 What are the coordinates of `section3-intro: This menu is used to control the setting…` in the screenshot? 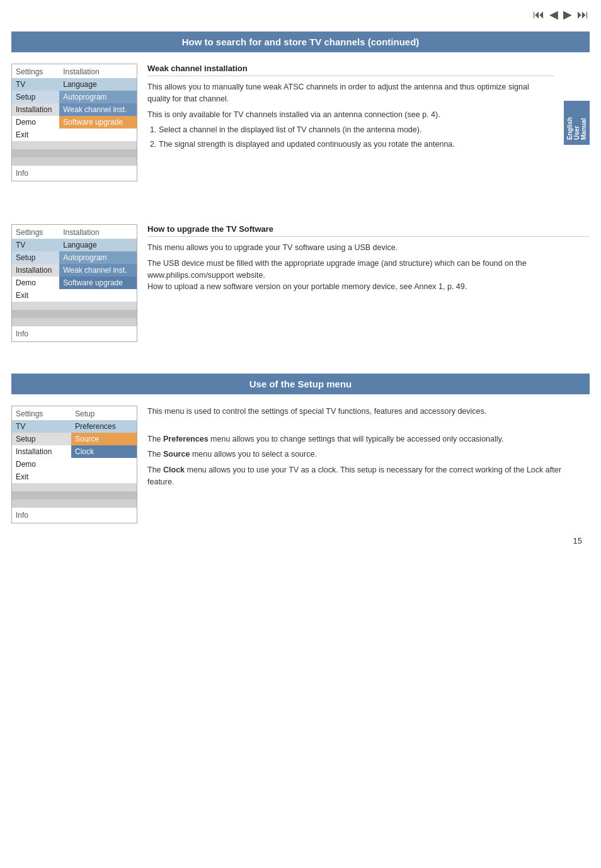 It's located at (369, 412).